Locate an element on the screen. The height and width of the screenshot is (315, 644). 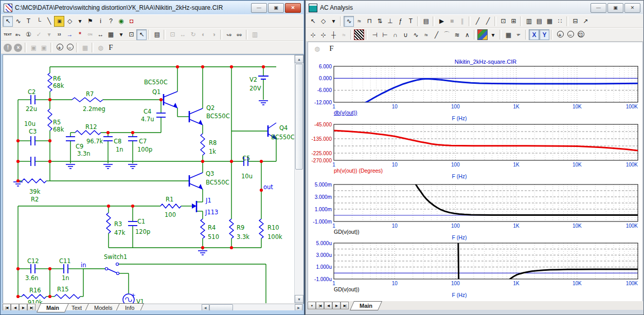
info-window-button: ▥ is located at coordinates (255, 35).